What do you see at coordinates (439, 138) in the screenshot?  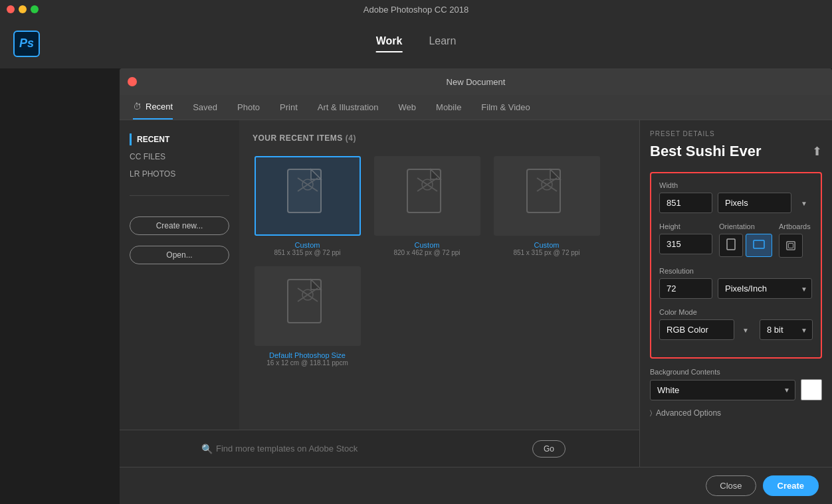 I see `recent-header: YOUR RECENT ITEMS (4)` at bounding box center [439, 138].